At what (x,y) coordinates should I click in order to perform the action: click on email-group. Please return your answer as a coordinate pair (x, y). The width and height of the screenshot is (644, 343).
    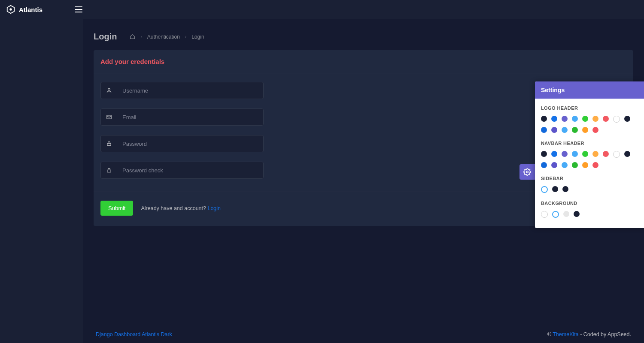
    Looking at the image, I should click on (182, 117).